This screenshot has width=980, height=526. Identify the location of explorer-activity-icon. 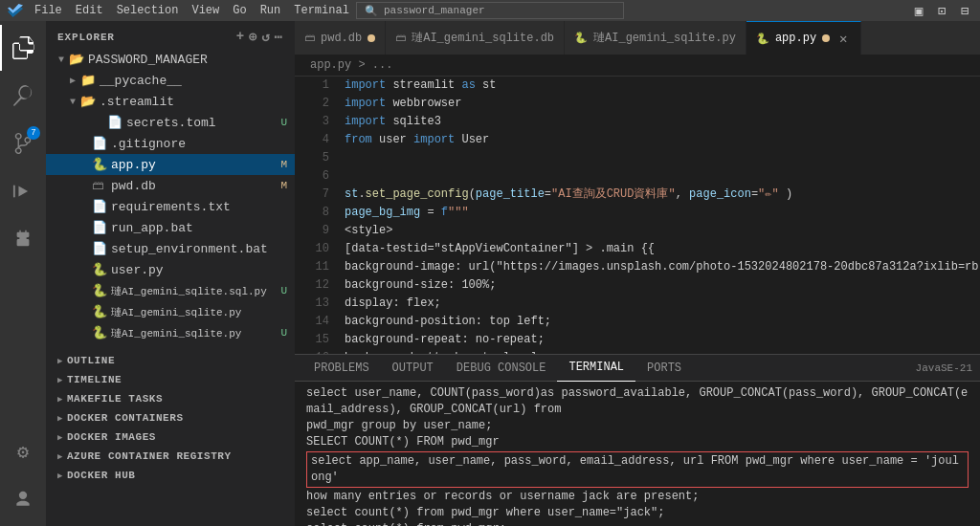
(23, 48).